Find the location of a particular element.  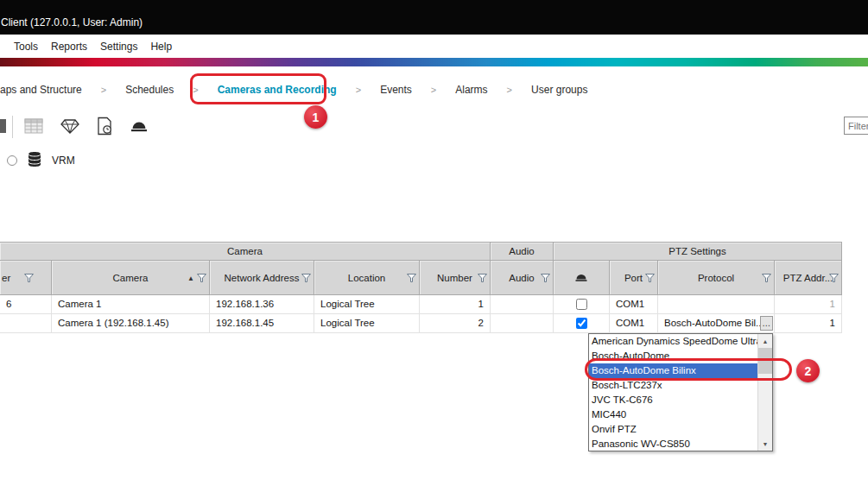

tab-schedules: Schedules is located at coordinates (149, 90).